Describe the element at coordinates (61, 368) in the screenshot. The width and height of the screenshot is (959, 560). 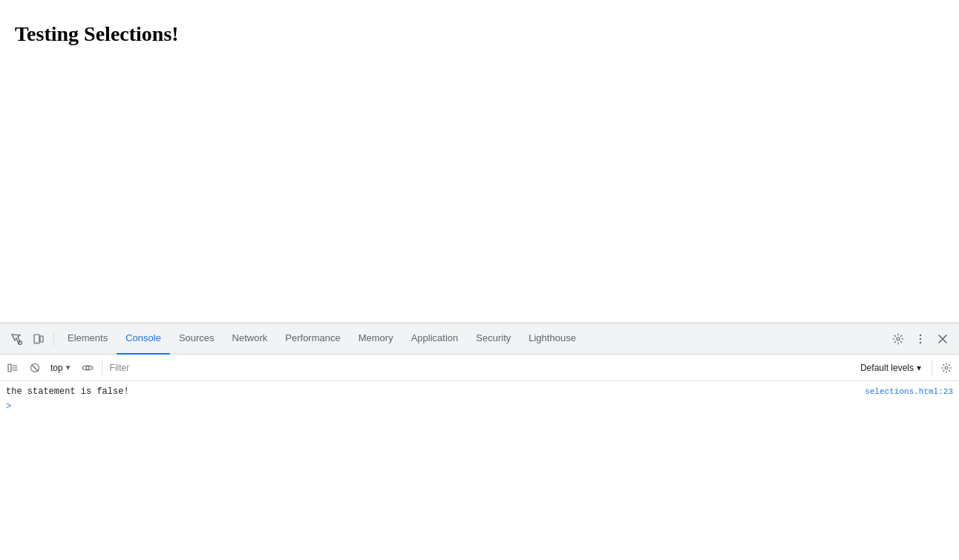
I see `context-selector: top ▼` at that location.